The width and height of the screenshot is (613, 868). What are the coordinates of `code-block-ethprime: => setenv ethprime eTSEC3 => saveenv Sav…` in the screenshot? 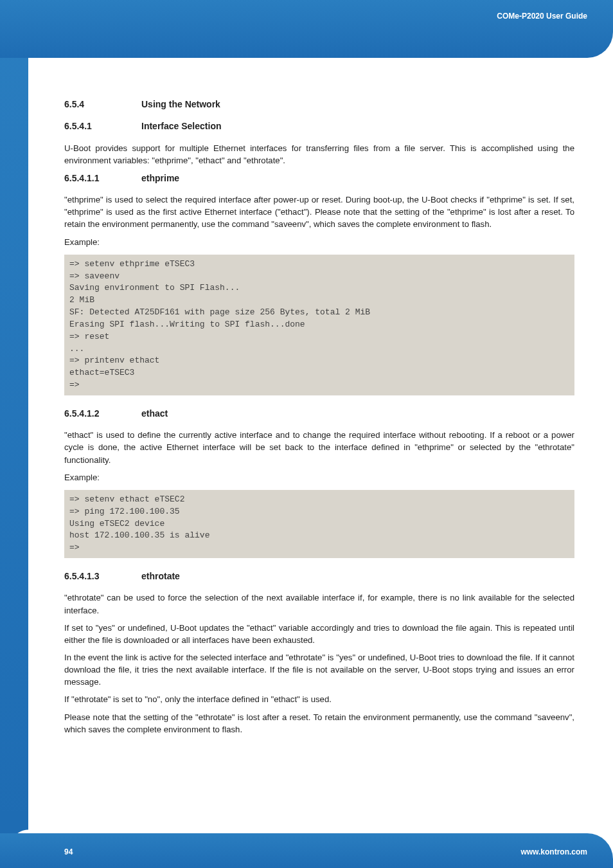 It's located at (319, 325).